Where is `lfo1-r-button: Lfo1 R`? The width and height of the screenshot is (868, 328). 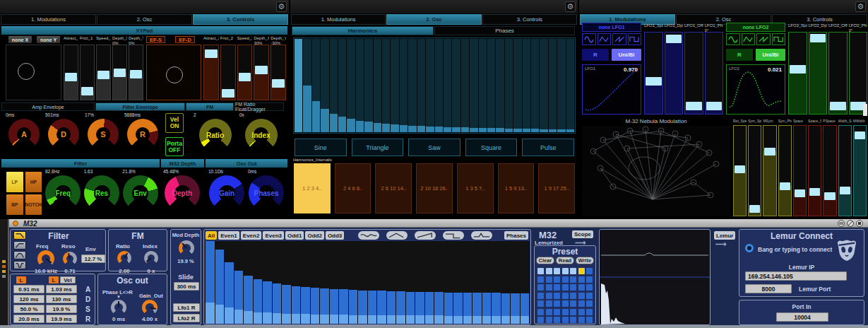
lfo1-r-button: Lfo1 R is located at coordinates (186, 308).